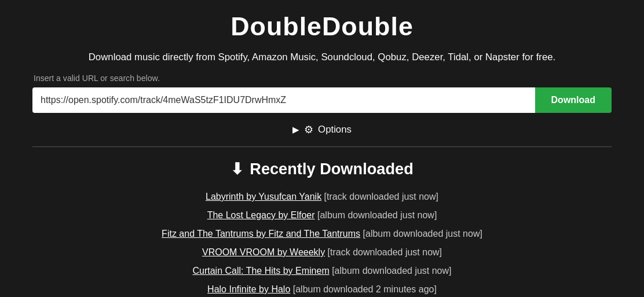 The height and width of the screenshot is (297, 644). What do you see at coordinates (249, 289) in the screenshot?
I see `download-item-link: Halo Infinite by Halo` at bounding box center [249, 289].